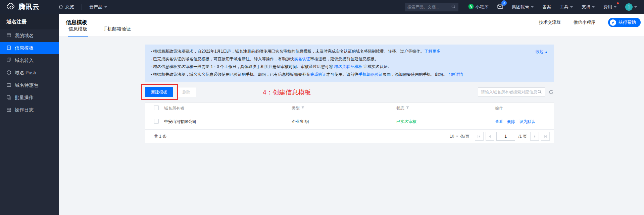 This screenshot has width=644, height=215. Describe the element at coordinates (160, 137) in the screenshot. I see `total-count-label: 共 1 条` at that location.